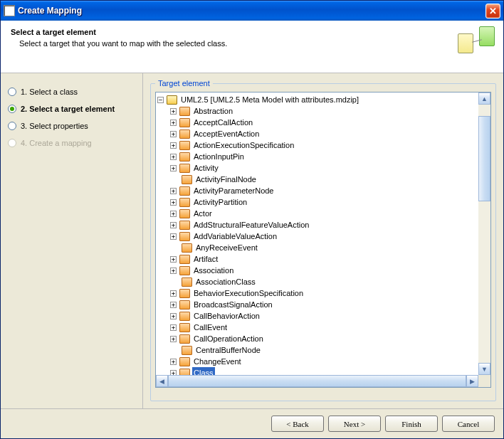  I want to click on wizard-step-1: 1. Select a class, so click(71, 92).